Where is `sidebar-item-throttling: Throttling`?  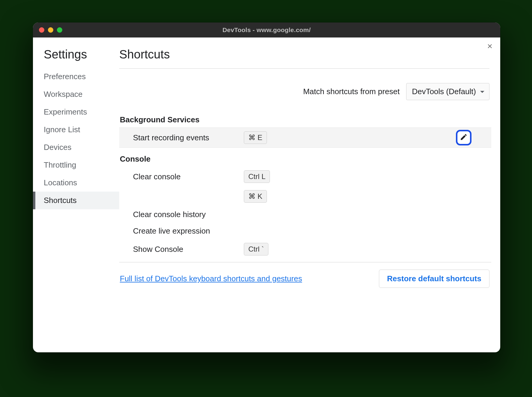
sidebar-item-throttling: Throttling is located at coordinates (76, 165).